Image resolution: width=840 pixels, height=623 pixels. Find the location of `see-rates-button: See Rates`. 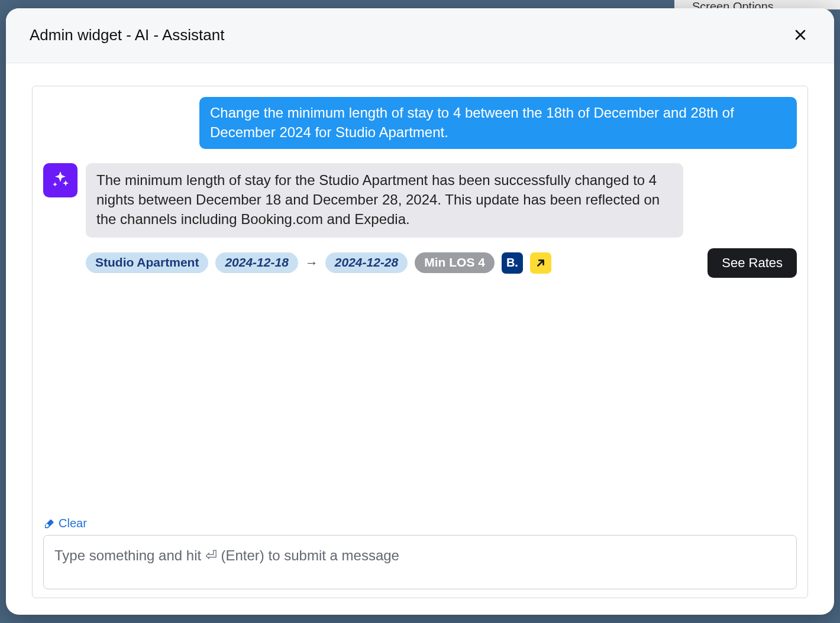

see-rates-button: See Rates is located at coordinates (752, 263).